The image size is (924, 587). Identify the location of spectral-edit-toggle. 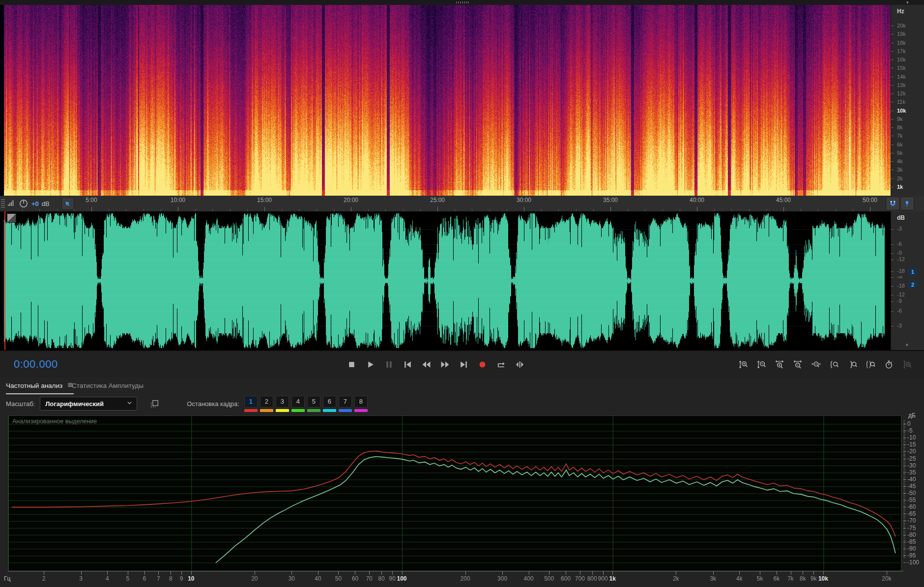
(12, 218).